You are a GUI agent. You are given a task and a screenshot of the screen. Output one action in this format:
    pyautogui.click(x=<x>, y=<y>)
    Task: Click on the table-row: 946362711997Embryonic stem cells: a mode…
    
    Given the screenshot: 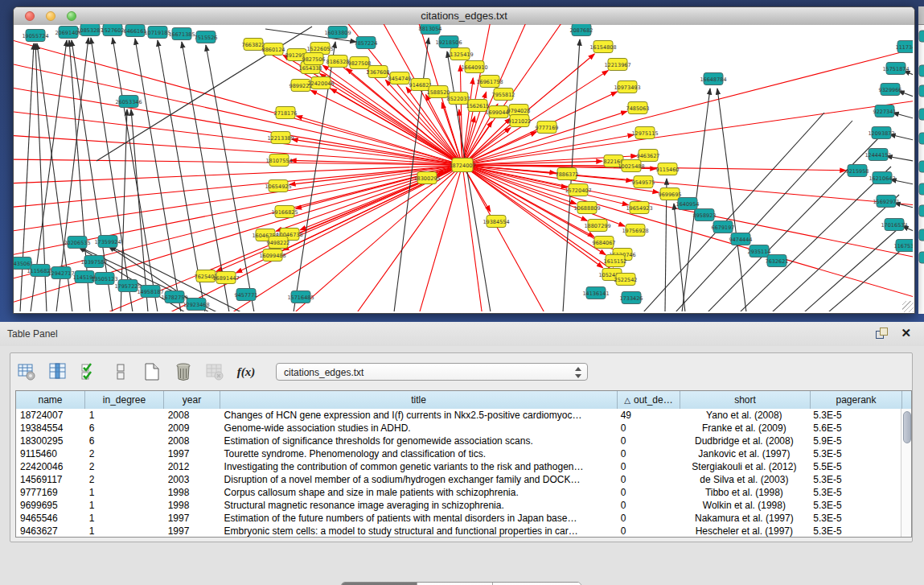 What is the action you would take?
    pyautogui.click(x=458, y=531)
    